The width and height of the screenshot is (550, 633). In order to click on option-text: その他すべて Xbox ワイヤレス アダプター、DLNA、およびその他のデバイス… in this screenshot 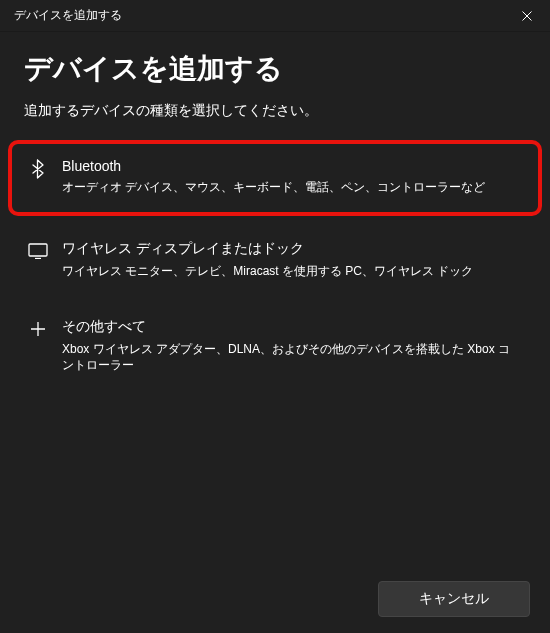, I will do `click(292, 346)`.